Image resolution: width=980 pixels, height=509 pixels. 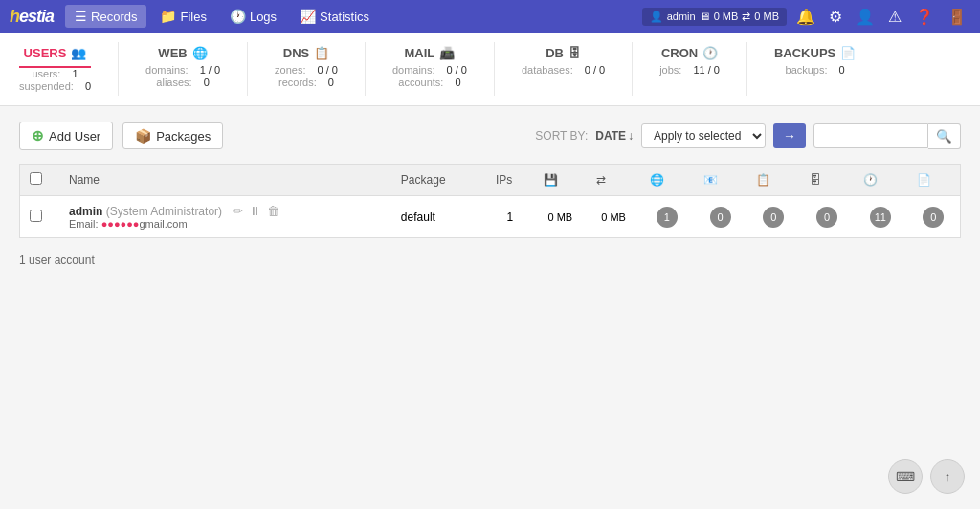 I want to click on stat-mail: MAIL 📠 domains: 0 / 0 accounts: 0, so click(x=431, y=69).